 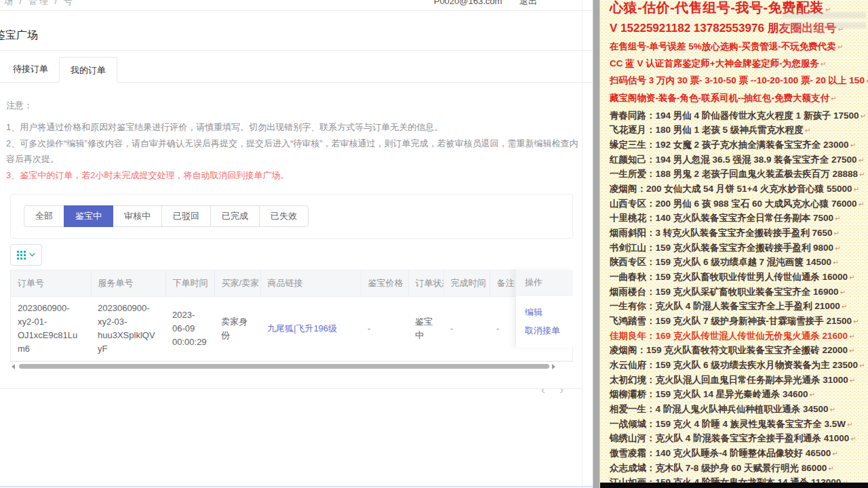 What do you see at coordinates (296, 176) in the screenshot?
I see `notice-item: 3、鉴宝中的订单，若2小时未完成提交处理，将自动取消回到接单广场。` at bounding box center [296, 176].